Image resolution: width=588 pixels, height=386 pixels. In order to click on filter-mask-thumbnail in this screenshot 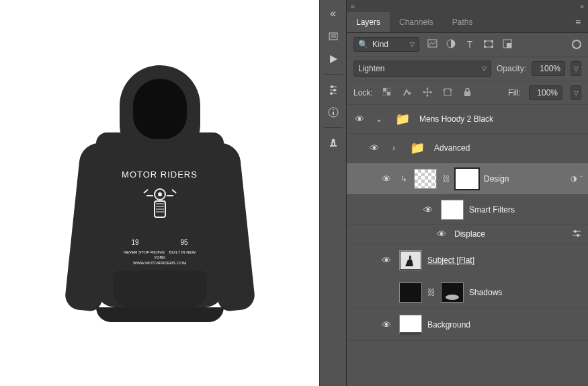, I will do `click(452, 210)`.